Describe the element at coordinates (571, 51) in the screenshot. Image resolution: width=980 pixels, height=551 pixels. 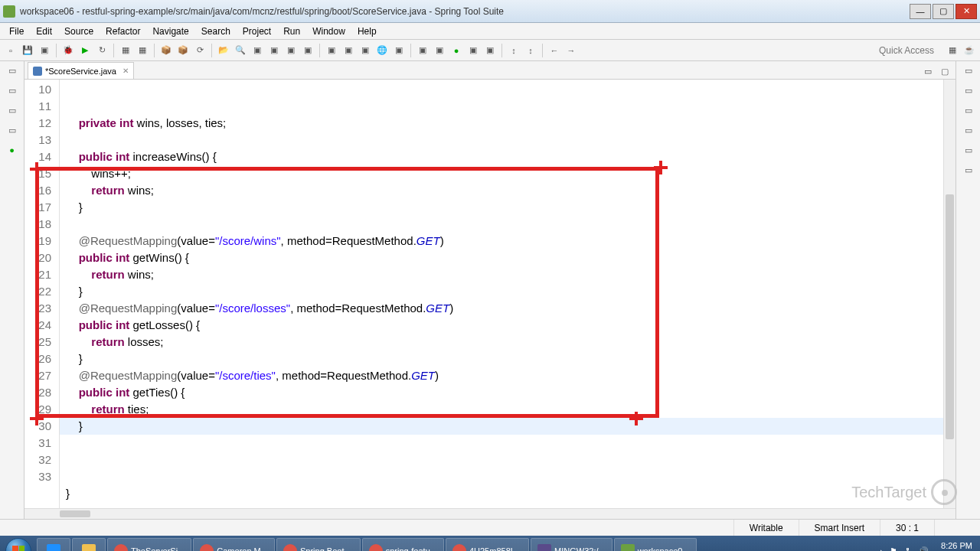
I see `forward-icon: →` at that location.